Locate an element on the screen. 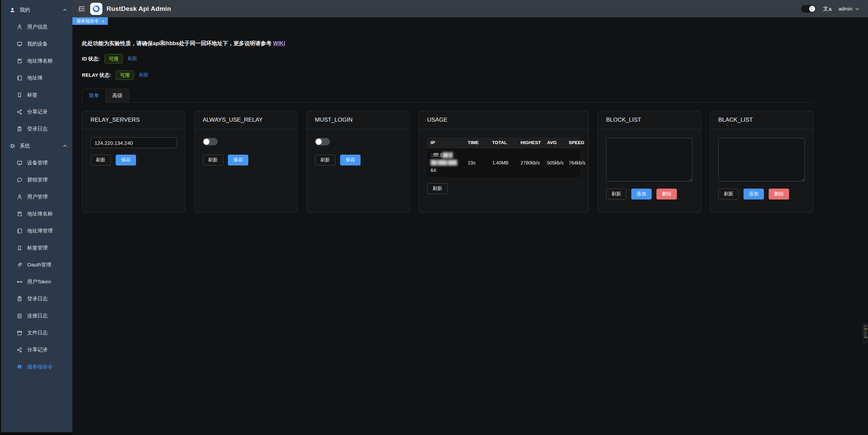 The image size is (868, 435). monitor-icon is located at coordinates (20, 163).